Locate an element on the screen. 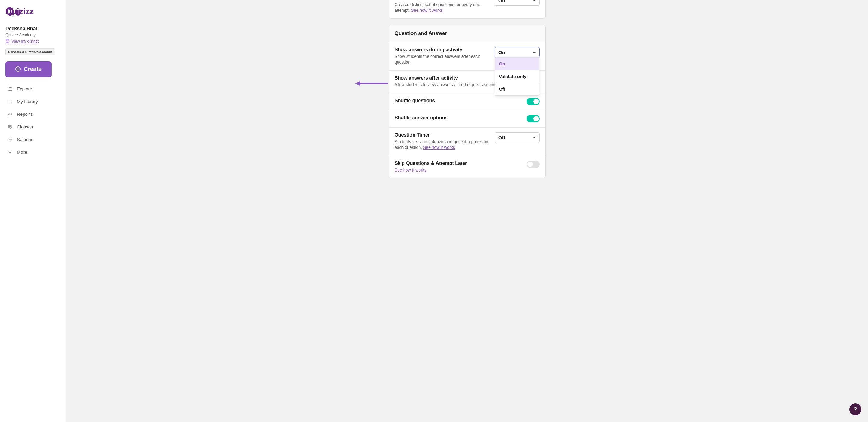 This screenshot has height=422, width=868. show-during-select-value: On is located at coordinates (501, 53).